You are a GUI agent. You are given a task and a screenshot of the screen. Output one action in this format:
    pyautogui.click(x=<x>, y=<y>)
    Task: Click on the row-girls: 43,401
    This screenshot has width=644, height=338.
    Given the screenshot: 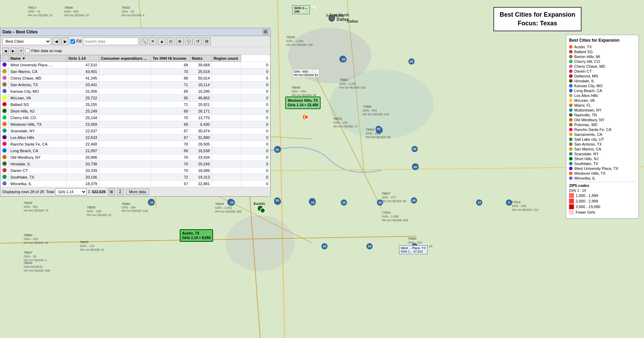 What is the action you would take?
    pyautogui.click(x=83, y=72)
    